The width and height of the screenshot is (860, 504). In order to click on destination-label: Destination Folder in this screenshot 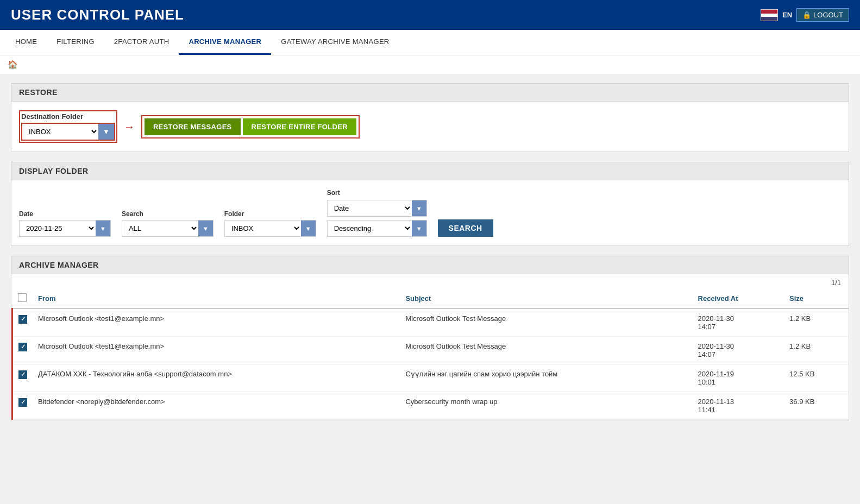, I will do `click(68, 116)`.